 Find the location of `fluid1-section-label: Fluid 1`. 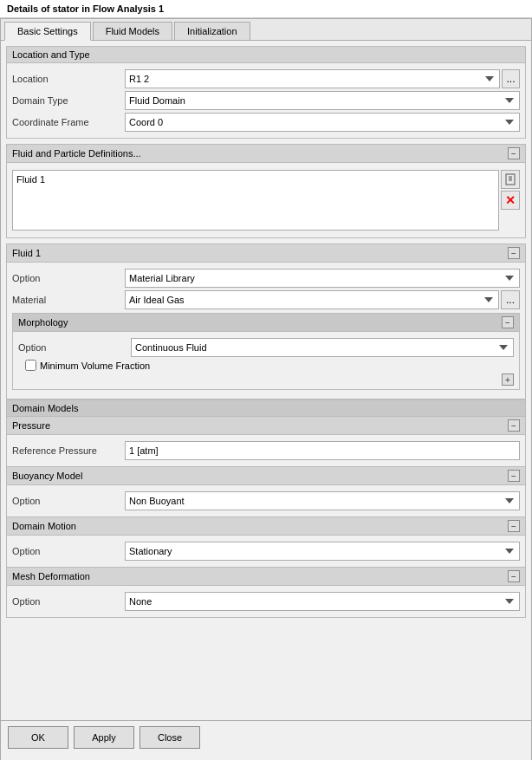

fluid1-section-label: Fluid 1 is located at coordinates (26, 253).